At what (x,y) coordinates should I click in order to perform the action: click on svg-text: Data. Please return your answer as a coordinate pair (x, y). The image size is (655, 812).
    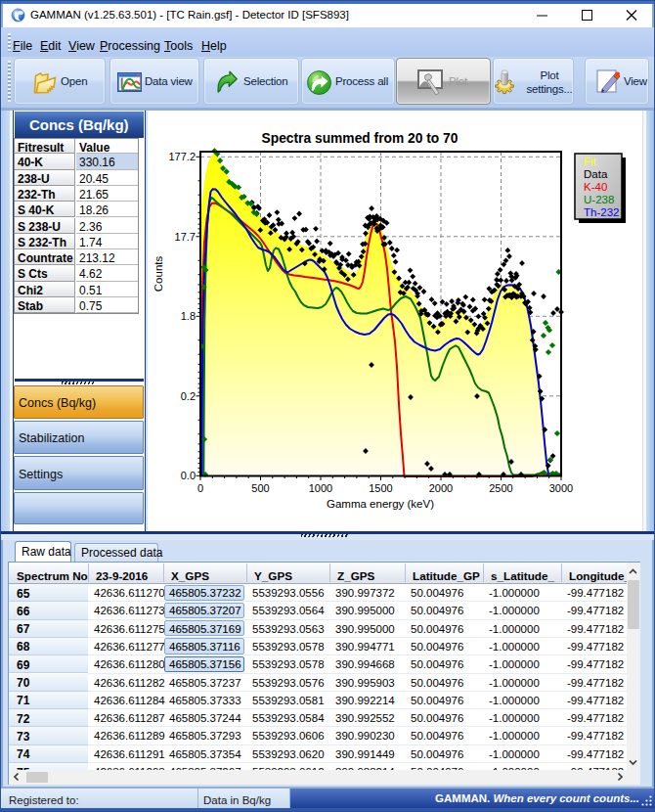
    Looking at the image, I should click on (596, 174).